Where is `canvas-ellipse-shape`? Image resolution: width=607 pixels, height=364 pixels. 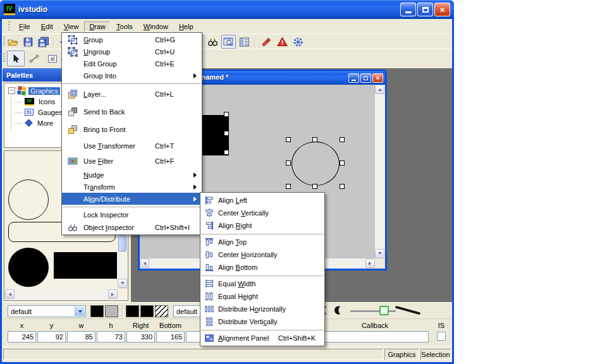
canvas-ellipse-shape is located at coordinates (316, 164).